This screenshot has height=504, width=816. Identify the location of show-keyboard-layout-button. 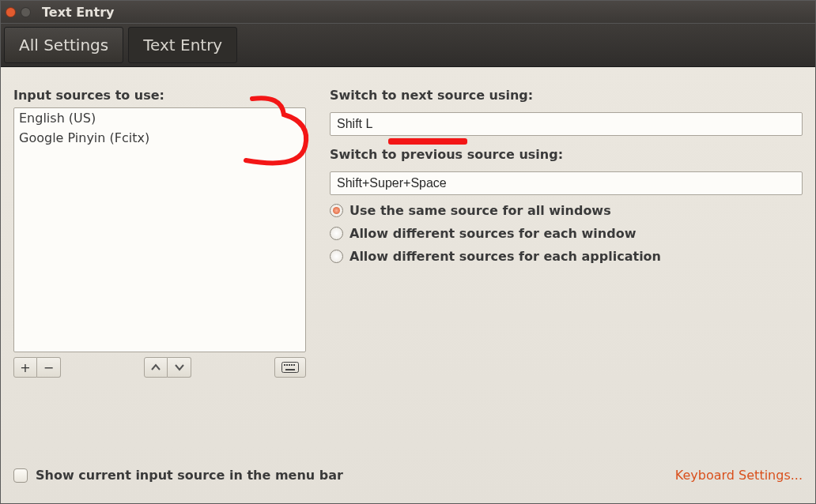
(290, 367).